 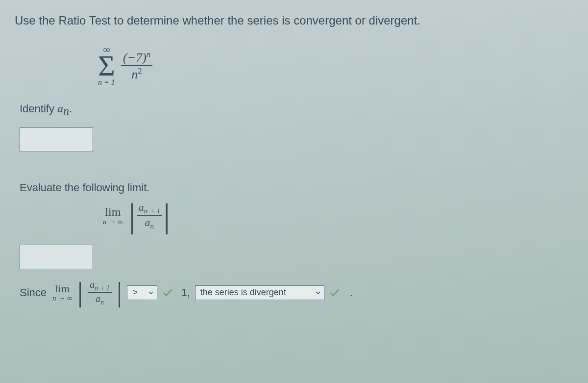 I want to click on conclusion-lim-operator: lim n → ∞, so click(x=63, y=292).